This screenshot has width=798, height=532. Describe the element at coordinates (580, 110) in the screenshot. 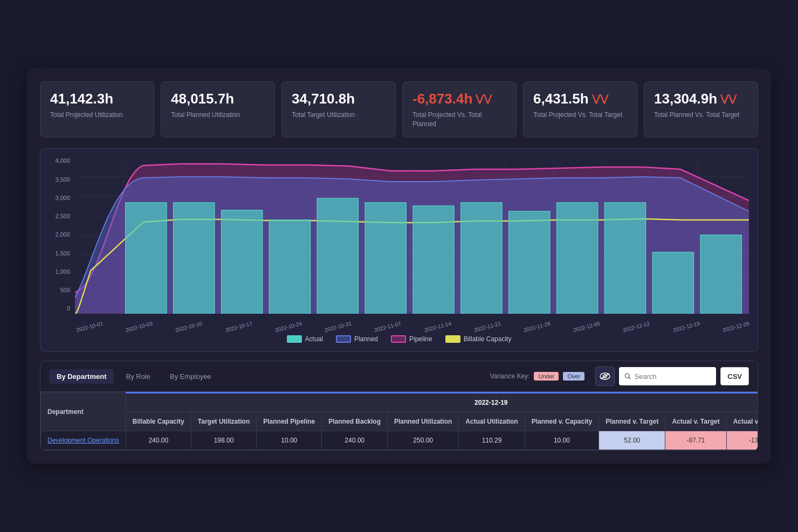

I see `kpi-card-4: 6,431.5h ⋁⋁ Total Projected Vs. Total Ta…` at that location.